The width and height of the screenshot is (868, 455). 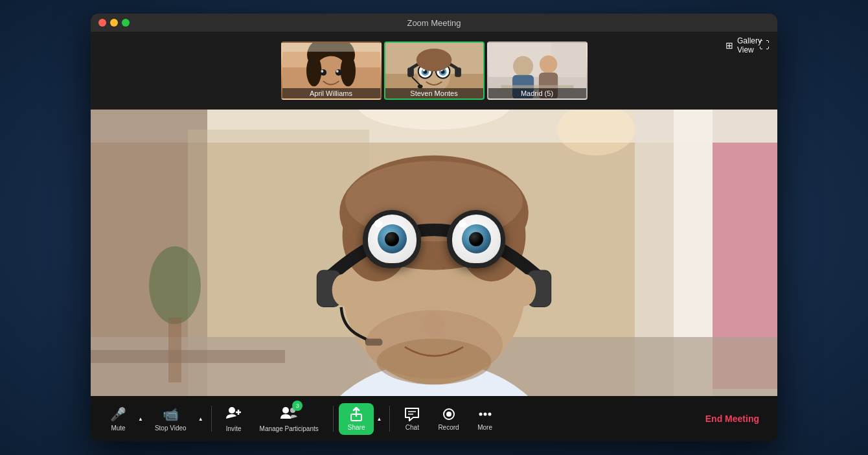 What do you see at coordinates (114, 23) in the screenshot?
I see `minimize-button` at bounding box center [114, 23].